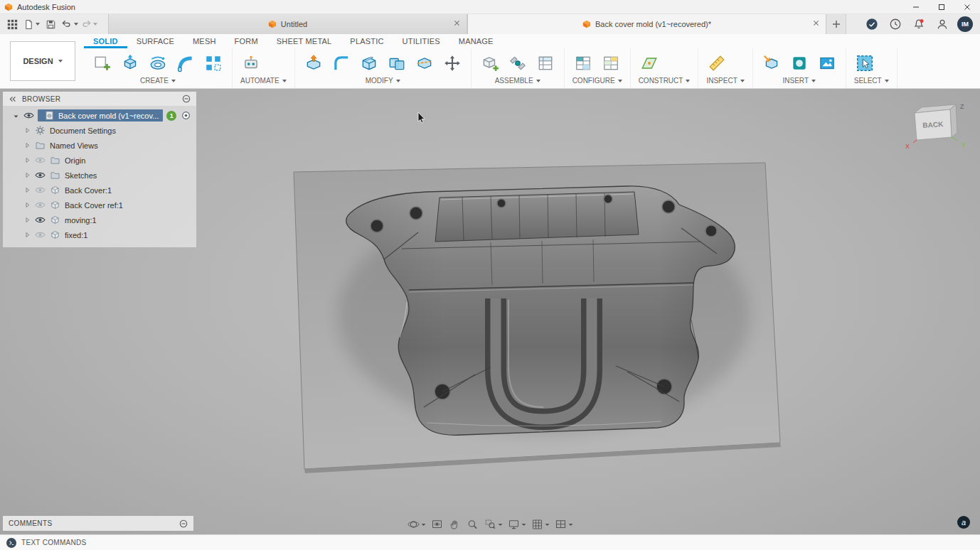 Image resolution: width=980 pixels, height=550 pixels. I want to click on profile-icon, so click(942, 24).